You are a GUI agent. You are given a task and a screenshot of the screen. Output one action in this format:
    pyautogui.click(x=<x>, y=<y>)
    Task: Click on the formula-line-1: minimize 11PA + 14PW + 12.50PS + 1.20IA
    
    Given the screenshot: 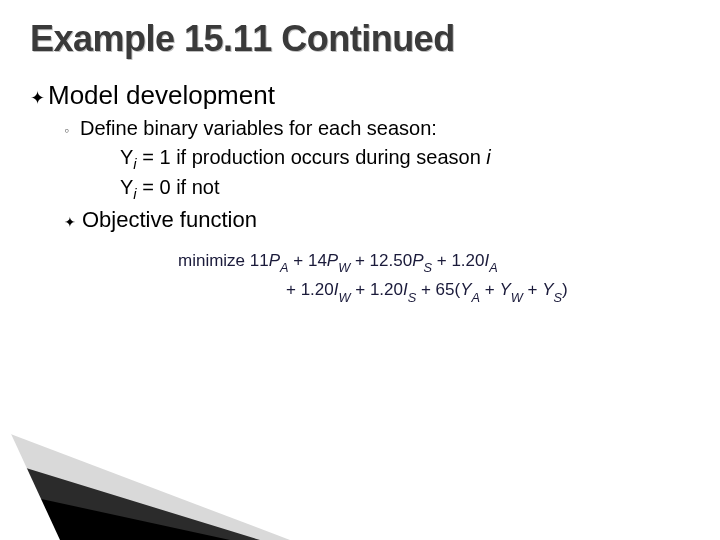 What is the action you would take?
    pyautogui.click(x=434, y=262)
    